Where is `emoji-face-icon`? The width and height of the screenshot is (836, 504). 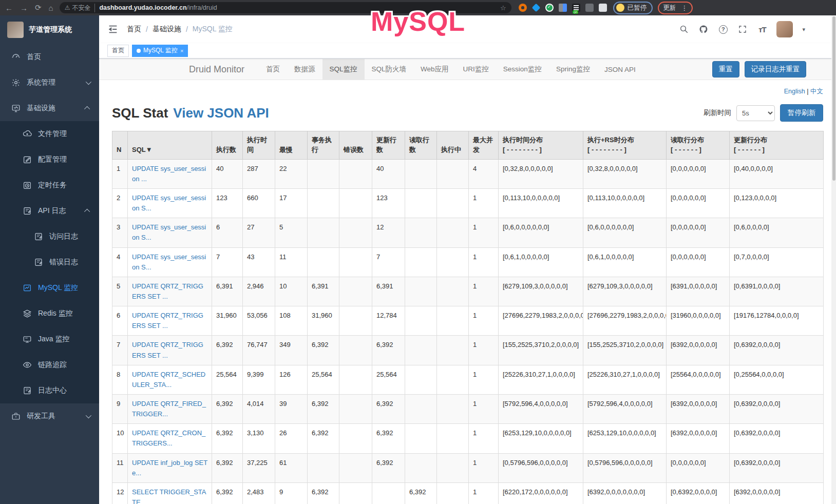 emoji-face-icon is located at coordinates (620, 8).